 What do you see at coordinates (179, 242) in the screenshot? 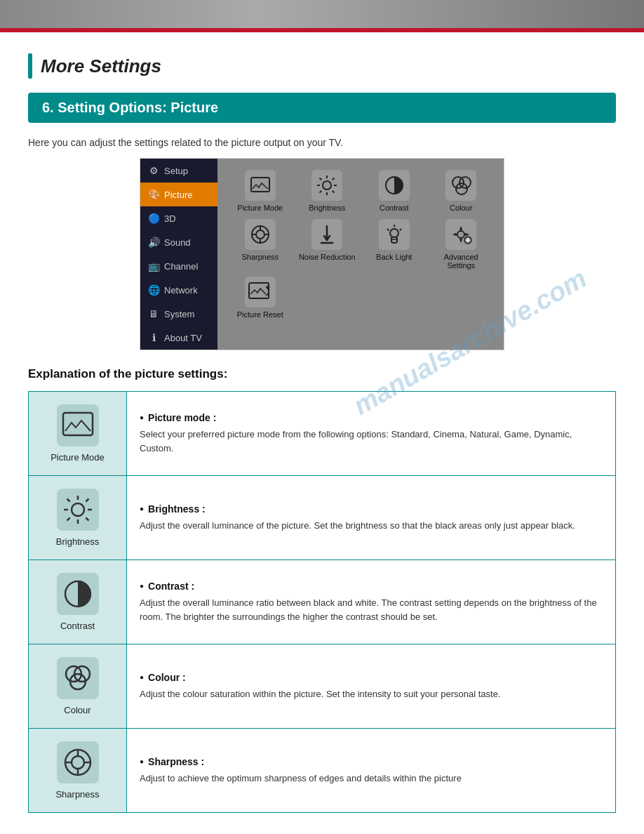
I see `tv-sidebar-sound: 🔊 Sound` at bounding box center [179, 242].